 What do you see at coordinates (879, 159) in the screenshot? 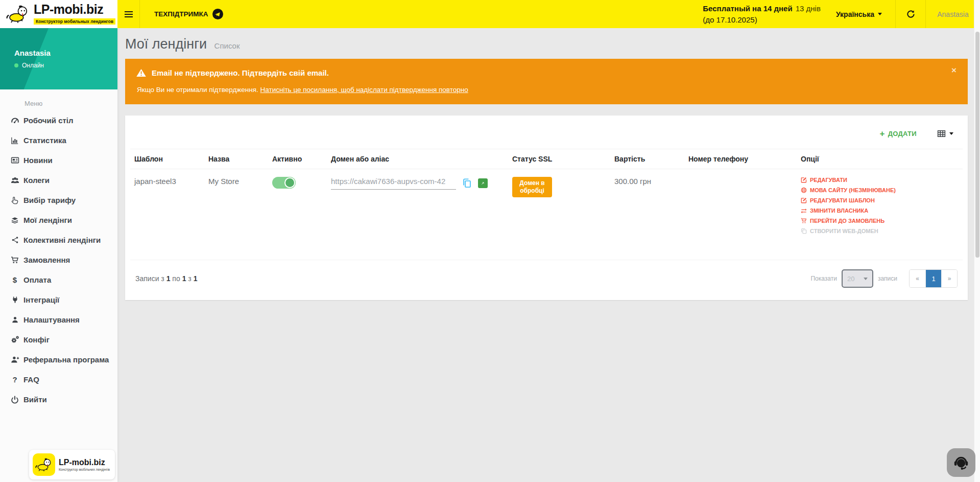
I see `col-header-options: Опції` at bounding box center [879, 159].